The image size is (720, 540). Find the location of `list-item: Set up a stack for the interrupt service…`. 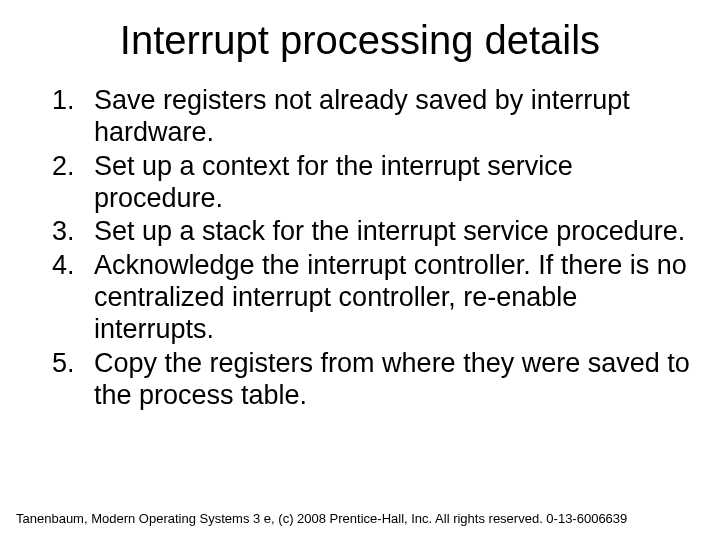

list-item: Set up a stack for the interrupt service… is located at coordinates (387, 232).